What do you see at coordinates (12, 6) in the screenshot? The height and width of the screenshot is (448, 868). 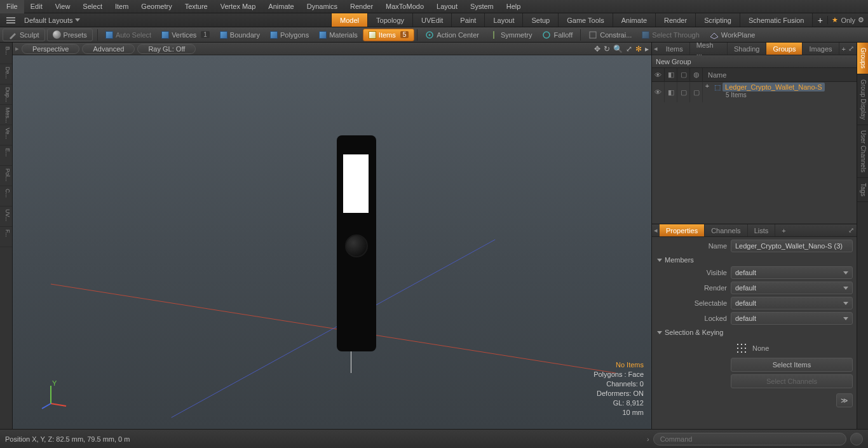 I see `menu-file: File` at bounding box center [12, 6].